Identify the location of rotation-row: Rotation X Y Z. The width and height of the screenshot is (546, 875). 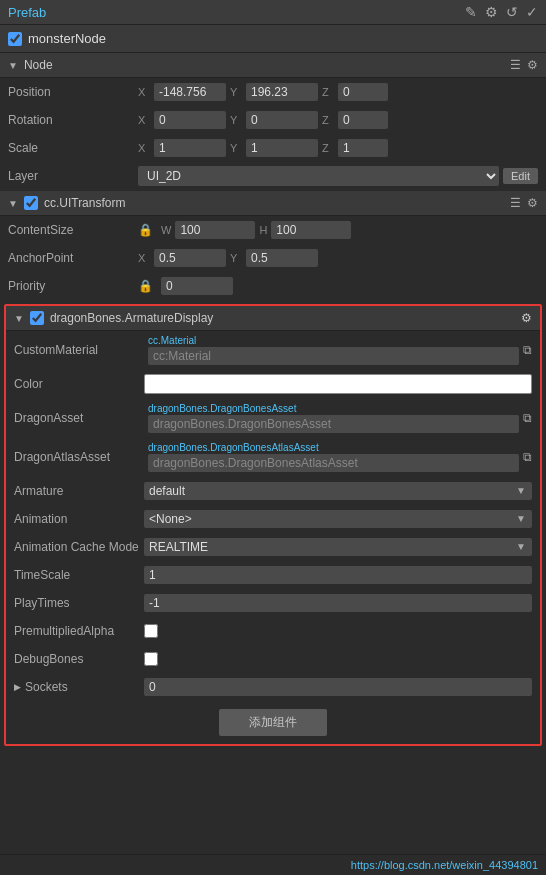
(273, 120).